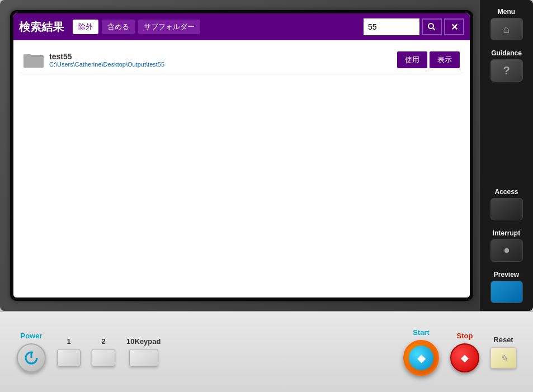 Image resolution: width=533 pixels, height=392 pixels. Describe the element at coordinates (507, 155) in the screenshot. I see `right-sidebar: Menu ⌂ Guidance ? Access Interrupt Previ…` at that location.